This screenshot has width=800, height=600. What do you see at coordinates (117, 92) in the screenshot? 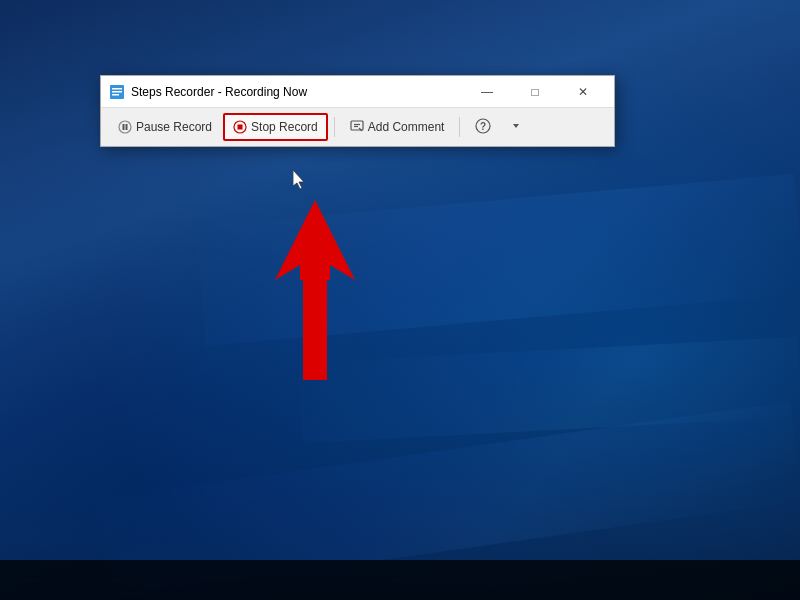
I see `steps-recorder-icon` at bounding box center [117, 92].